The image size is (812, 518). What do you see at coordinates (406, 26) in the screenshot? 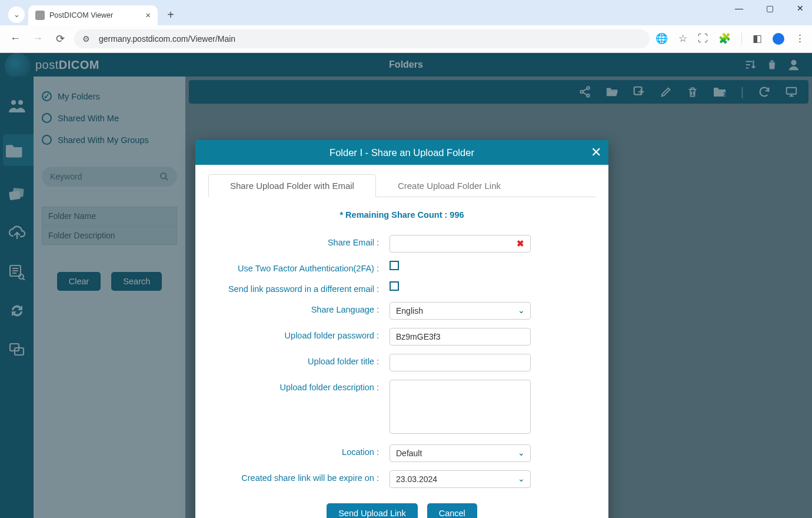
I see `browser-chrome: ⌄ PostDICOM Viewer × + — ▢ ✕ ← → ⟳ ⚙ ger…` at bounding box center [406, 26].